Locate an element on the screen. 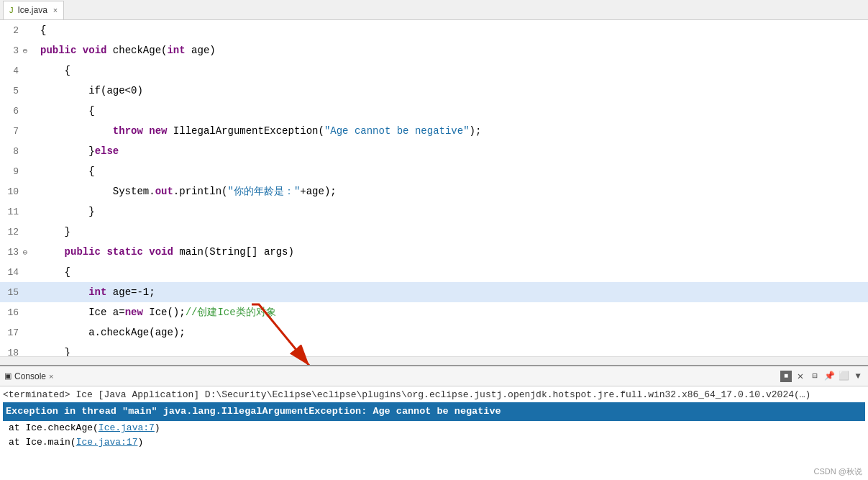 This screenshot has width=868, height=480. code-line-6: 6 { is located at coordinates (434, 111).